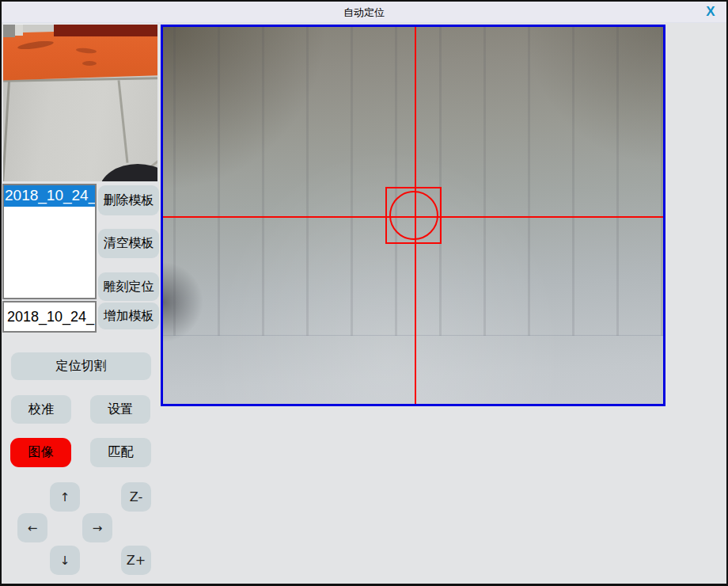 This screenshot has height=586, width=728. Describe the element at coordinates (128, 244) in the screenshot. I see `clear-templates-button: 清空模板` at that location.